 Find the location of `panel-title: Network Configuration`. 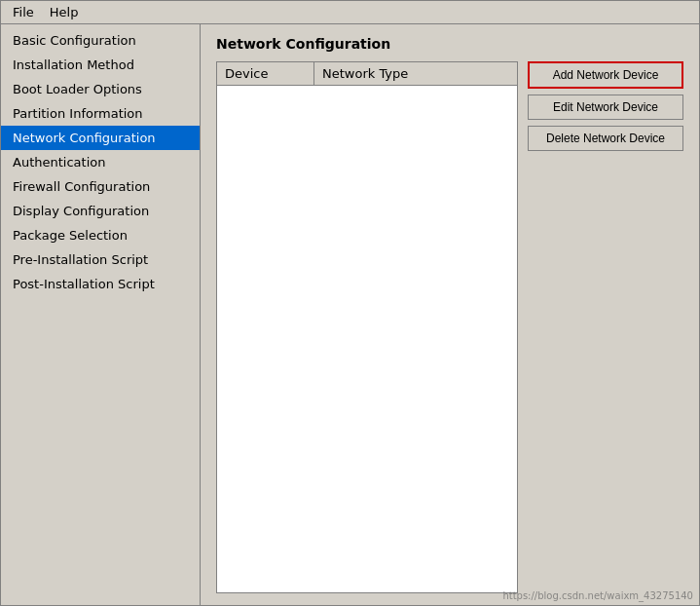

panel-title: Network Configuration is located at coordinates (450, 44).